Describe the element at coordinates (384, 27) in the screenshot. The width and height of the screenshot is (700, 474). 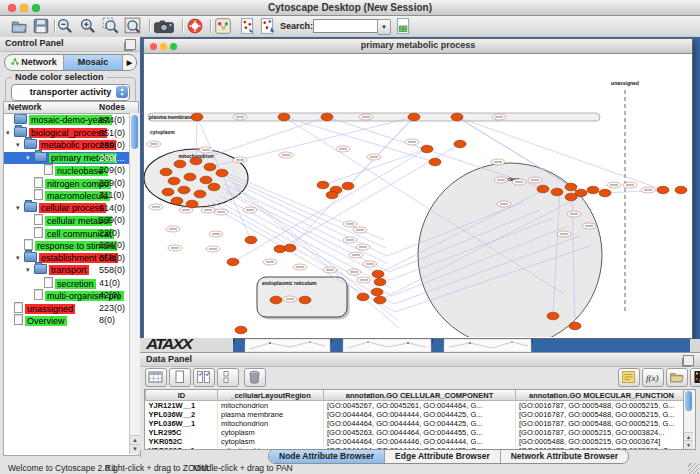
I see `search-dropdown-button: ▼` at that location.